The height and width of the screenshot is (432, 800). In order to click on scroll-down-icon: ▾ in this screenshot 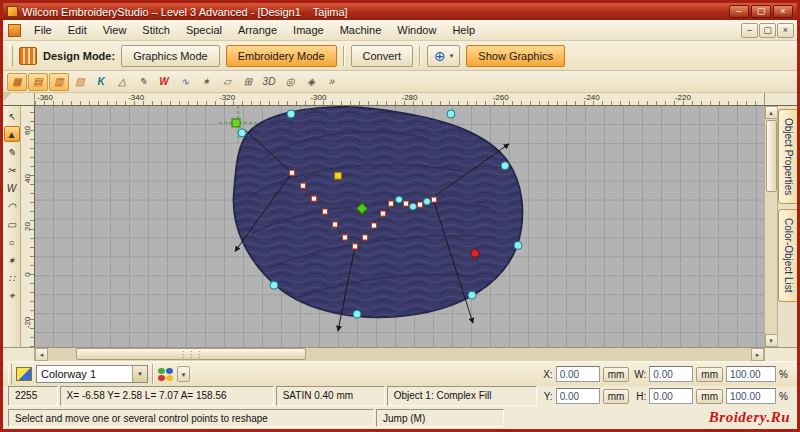, I will do `click(772, 340)`.